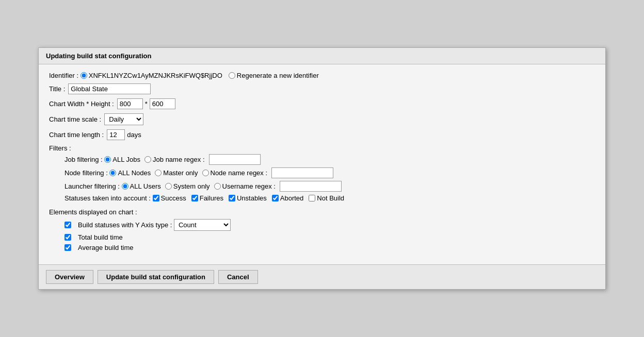 Image resolution: width=644 pixels, height=337 pixels. I want to click on filter-node-label: Node filtering :, so click(86, 173).